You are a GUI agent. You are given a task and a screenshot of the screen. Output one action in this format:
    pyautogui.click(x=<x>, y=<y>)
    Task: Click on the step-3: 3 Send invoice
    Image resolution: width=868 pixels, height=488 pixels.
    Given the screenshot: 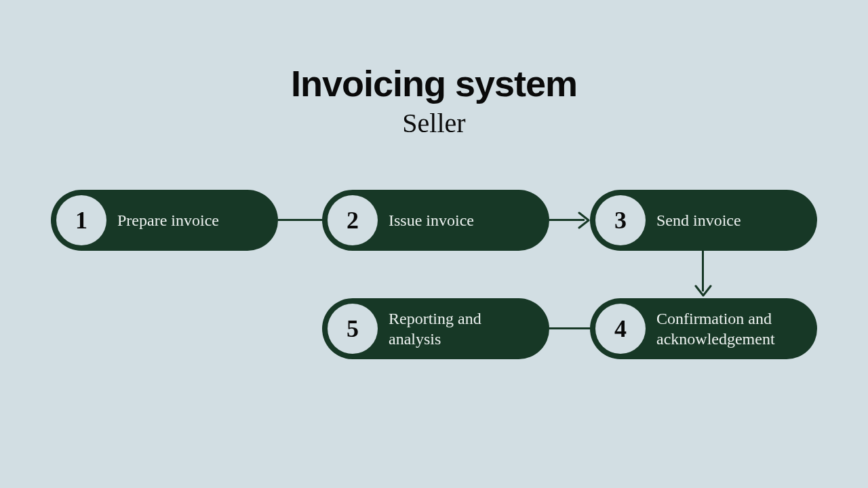 What is the action you would take?
    pyautogui.click(x=704, y=220)
    